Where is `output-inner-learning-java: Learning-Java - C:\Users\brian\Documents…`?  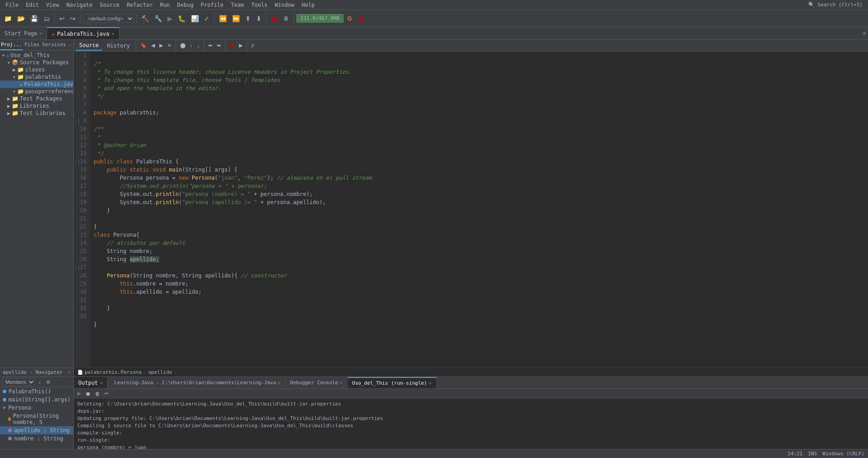
output-inner-learning-java: Learning-Java - C:\Users\brian\Documents… is located at coordinates (197, 383).